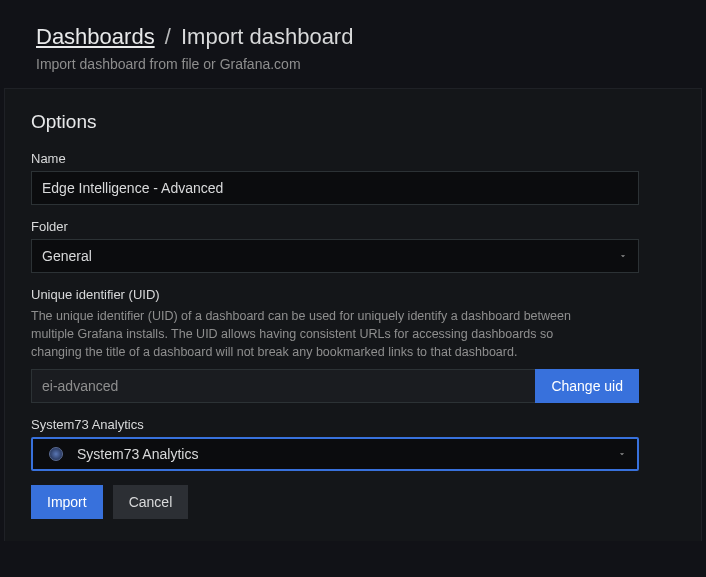 The width and height of the screenshot is (706, 577). I want to click on page-subtitle: Import dashboard from file or Grafana.co…, so click(353, 64).